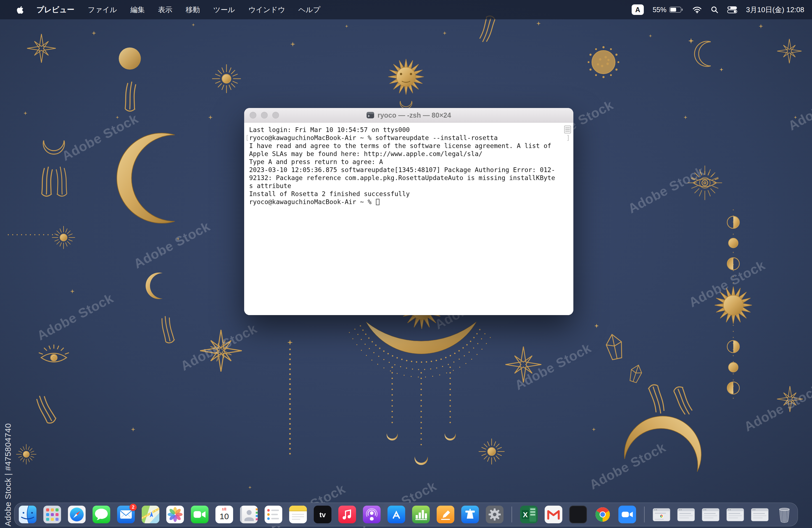 This screenshot has width=812, height=528. I want to click on numbers-icon, so click(421, 514).